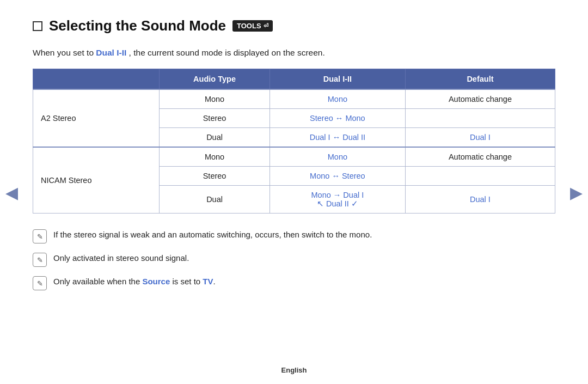 The height and width of the screenshot is (384, 588). What do you see at coordinates (294, 283) in the screenshot?
I see `note-item-3: ✎ Only available when the Source is set …` at bounding box center [294, 283].